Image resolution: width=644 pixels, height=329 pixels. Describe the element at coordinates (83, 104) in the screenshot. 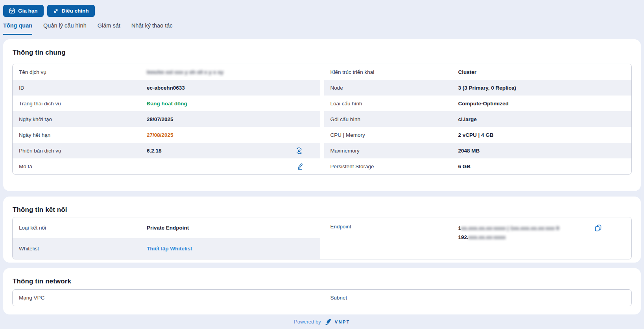

I see `service-status-label: Trạng thái dịch vụ` at that location.